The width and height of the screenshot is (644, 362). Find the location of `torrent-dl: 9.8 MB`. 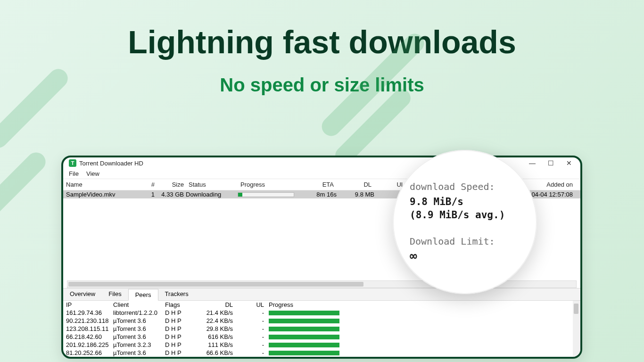

torrent-dl: 9.8 MB is located at coordinates (355, 194).